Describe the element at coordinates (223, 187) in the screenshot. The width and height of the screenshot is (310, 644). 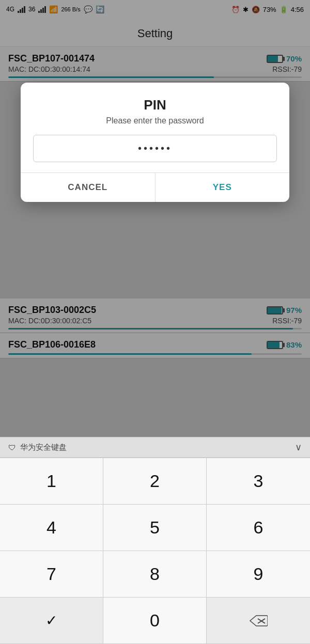
I see `yes-button: YES` at that location.